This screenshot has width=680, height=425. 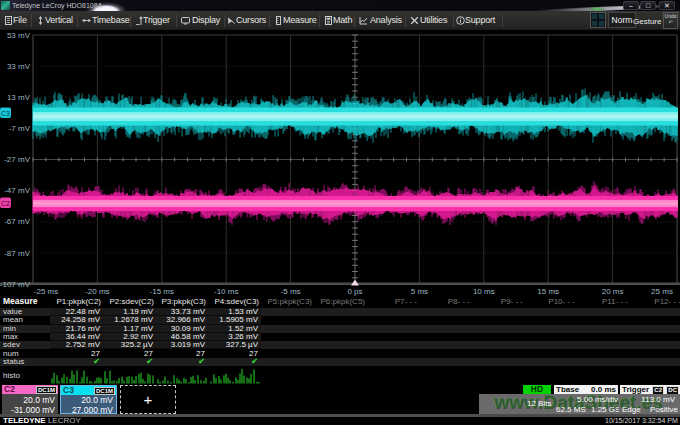 I want to click on svg-text: -10 ms, so click(x=226, y=292).